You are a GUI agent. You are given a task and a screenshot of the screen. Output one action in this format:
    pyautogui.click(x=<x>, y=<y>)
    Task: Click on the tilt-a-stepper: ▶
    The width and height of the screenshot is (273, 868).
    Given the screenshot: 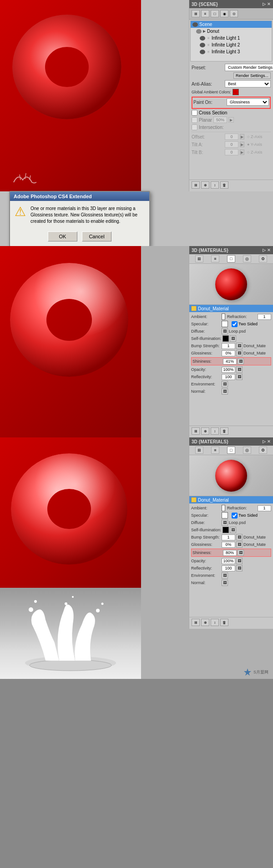 What is the action you would take?
    pyautogui.click(x=242, y=144)
    